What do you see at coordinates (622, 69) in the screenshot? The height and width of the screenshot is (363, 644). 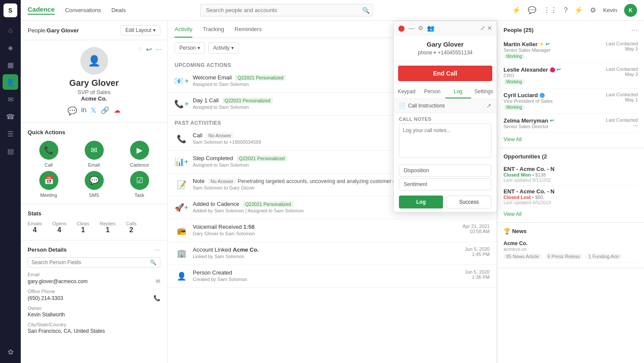 I see `leslie-last-contacted-label: Last Contacted` at bounding box center [622, 69].